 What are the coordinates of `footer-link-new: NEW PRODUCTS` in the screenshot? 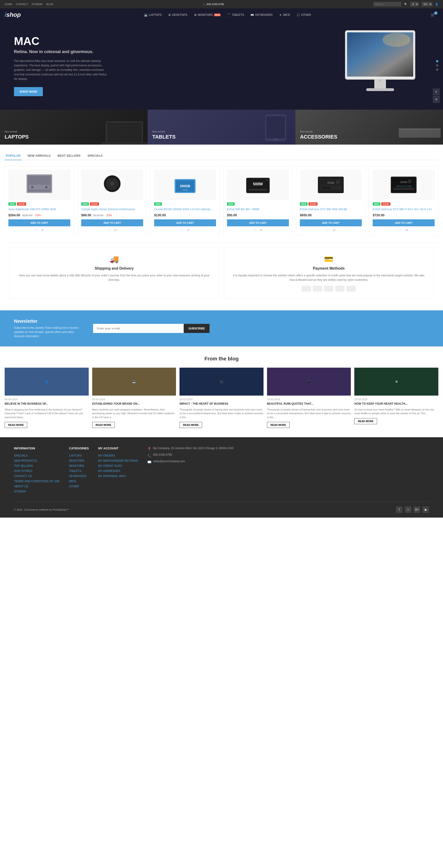 It's located at (26, 461).